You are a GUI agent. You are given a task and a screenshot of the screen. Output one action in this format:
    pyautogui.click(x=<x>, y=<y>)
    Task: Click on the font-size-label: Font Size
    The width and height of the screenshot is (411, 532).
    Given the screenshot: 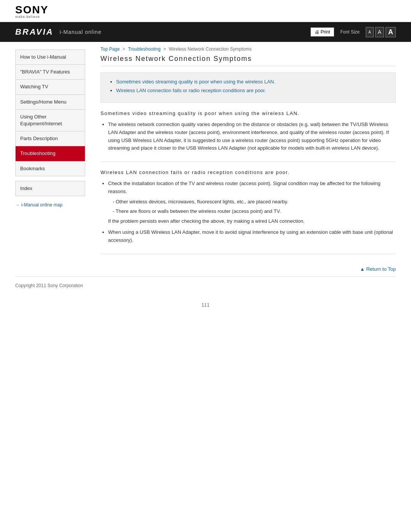 What is the action you would take?
    pyautogui.click(x=350, y=32)
    